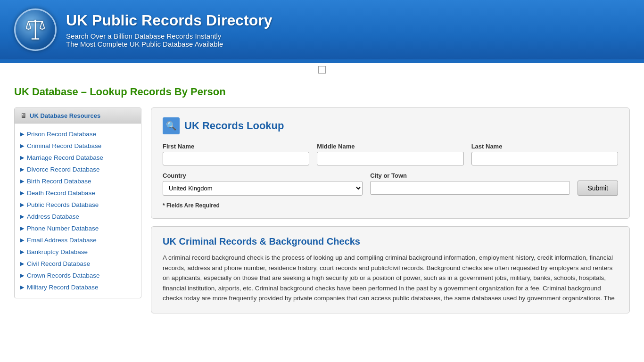 This screenshot has width=644, height=362. Describe the element at coordinates (78, 181) in the screenshot. I see `sidebar-list-item: ▶Birth Record Database` at that location.